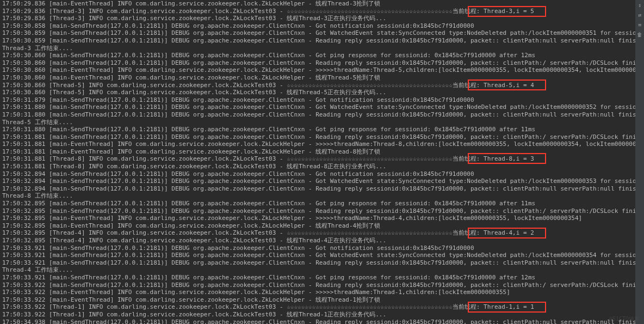  Describe the element at coordinates (322, 270) in the screenshot. I see `log-line: Thread-4 工作结束....` at that location.